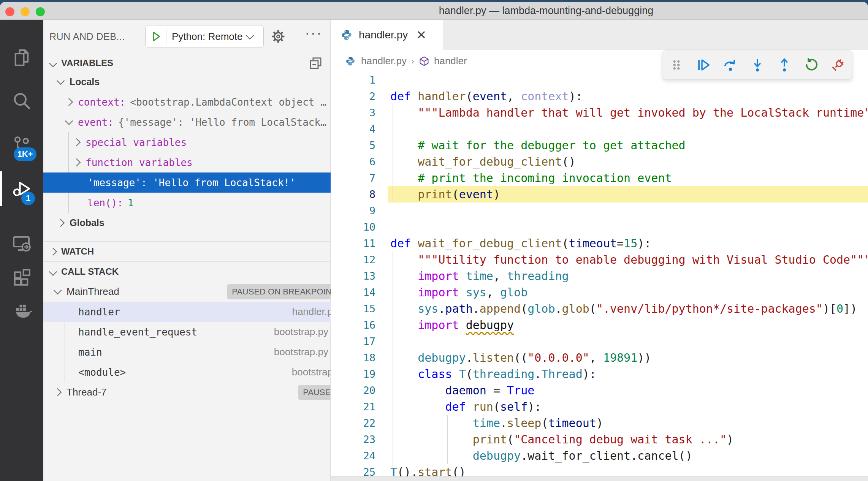 The image size is (868, 481). I want to click on sidebar-item-search, so click(22, 101).